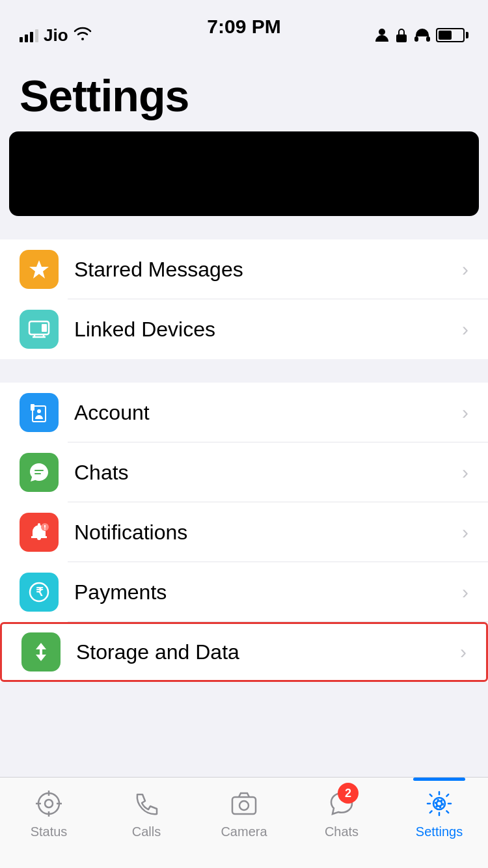  Describe the element at coordinates (244, 269) in the screenshot. I see `starred-messages-item: Starred Messages ›` at that location.